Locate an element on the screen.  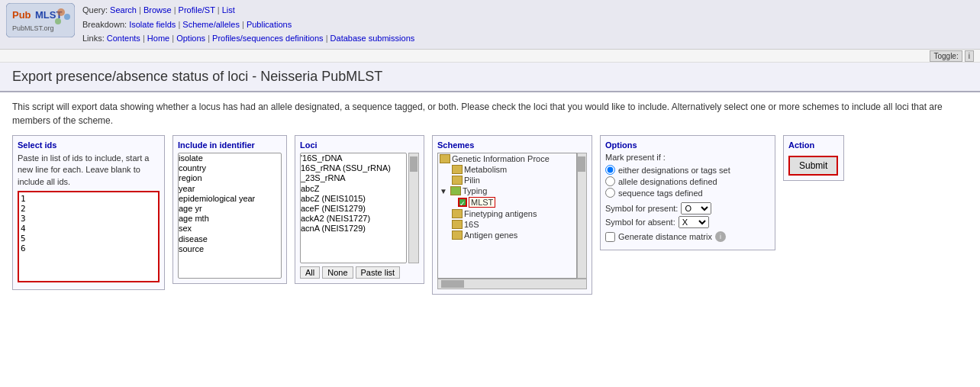
loci-option-acka2: ackA2 (NEIS1727) is located at coordinates (353, 218).